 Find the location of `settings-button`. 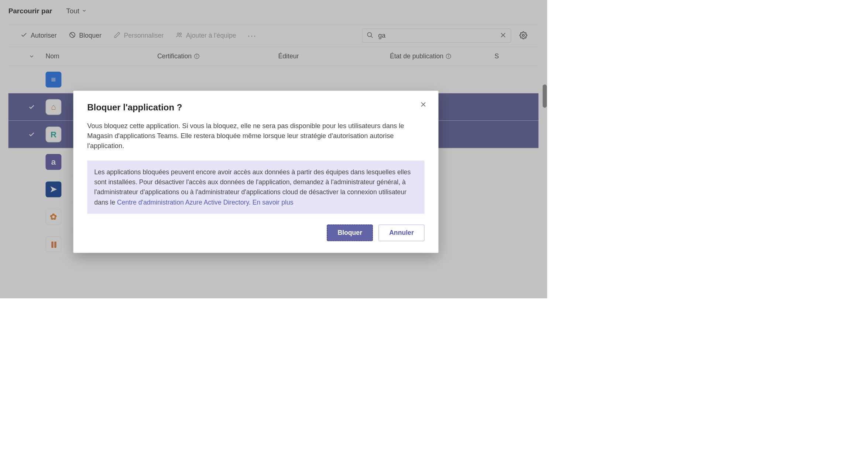

settings-button is located at coordinates (524, 35).